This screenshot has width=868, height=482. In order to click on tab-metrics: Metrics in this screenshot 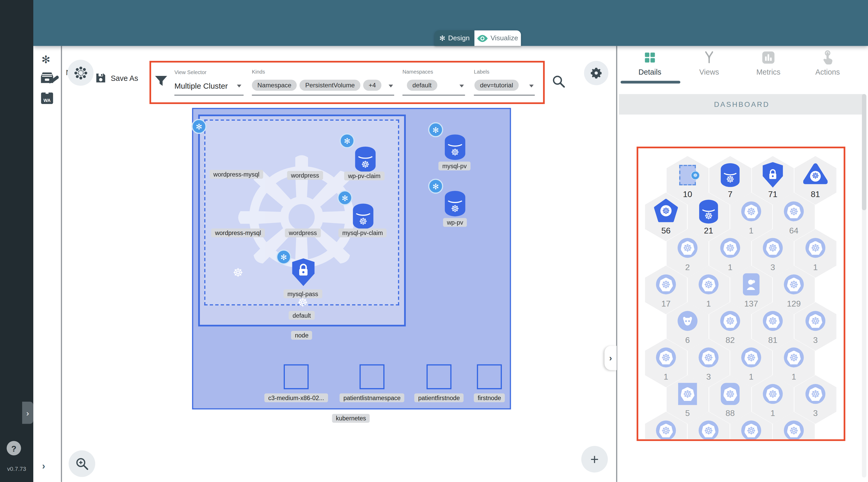, I will do `click(769, 63)`.